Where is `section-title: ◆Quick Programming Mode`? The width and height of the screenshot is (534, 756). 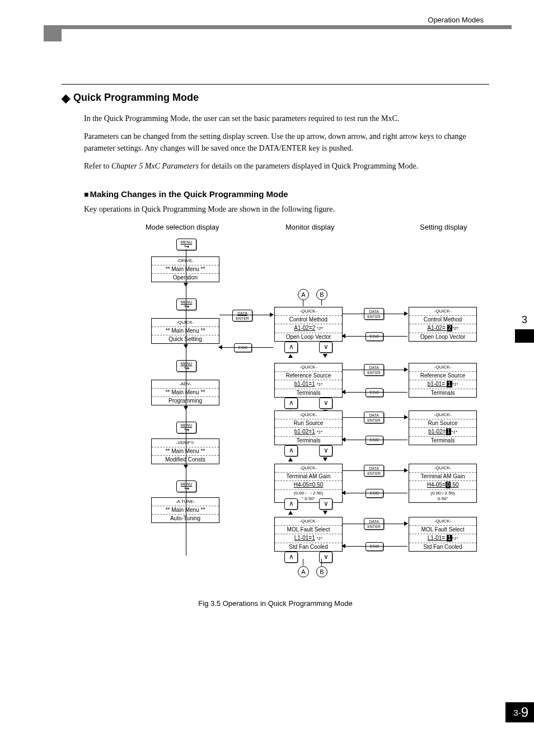
section-title: ◆Quick Programming Mode is located at coordinates (275, 98).